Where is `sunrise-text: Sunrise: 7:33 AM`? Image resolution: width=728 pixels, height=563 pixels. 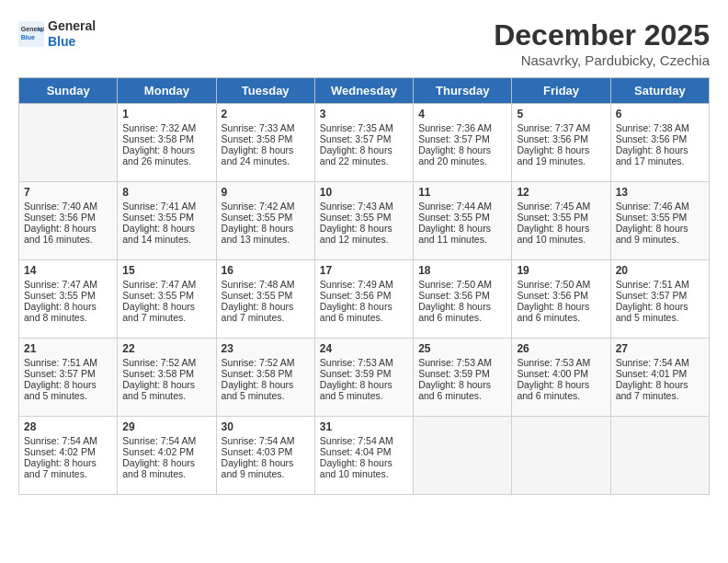 sunrise-text: Sunrise: 7:33 AM is located at coordinates (266, 128).